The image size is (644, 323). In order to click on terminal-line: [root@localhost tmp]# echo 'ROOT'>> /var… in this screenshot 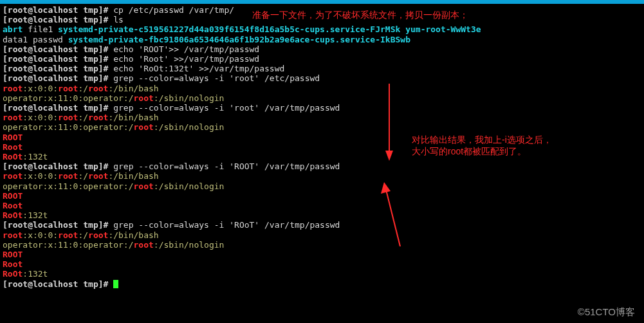, I will do `click(322, 49)`.